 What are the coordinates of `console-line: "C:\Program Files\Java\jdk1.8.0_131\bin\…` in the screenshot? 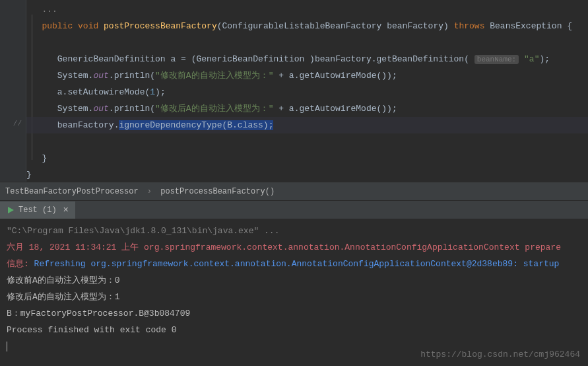 It's located at (294, 231).